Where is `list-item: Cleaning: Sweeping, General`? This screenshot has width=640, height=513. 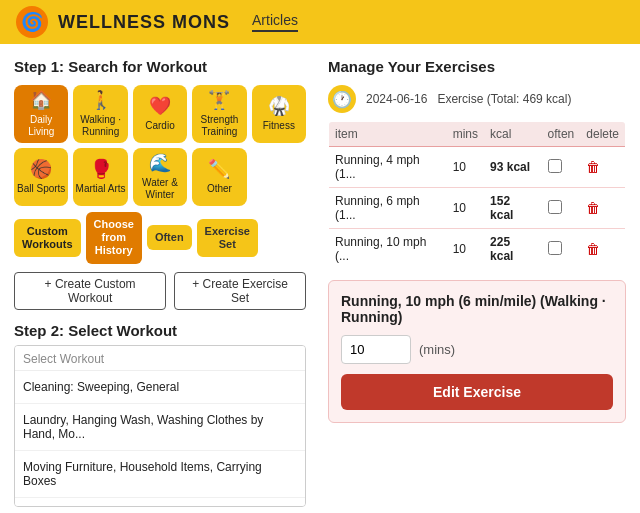
list-item: Cleaning: Sweeping, General is located at coordinates (160, 388).